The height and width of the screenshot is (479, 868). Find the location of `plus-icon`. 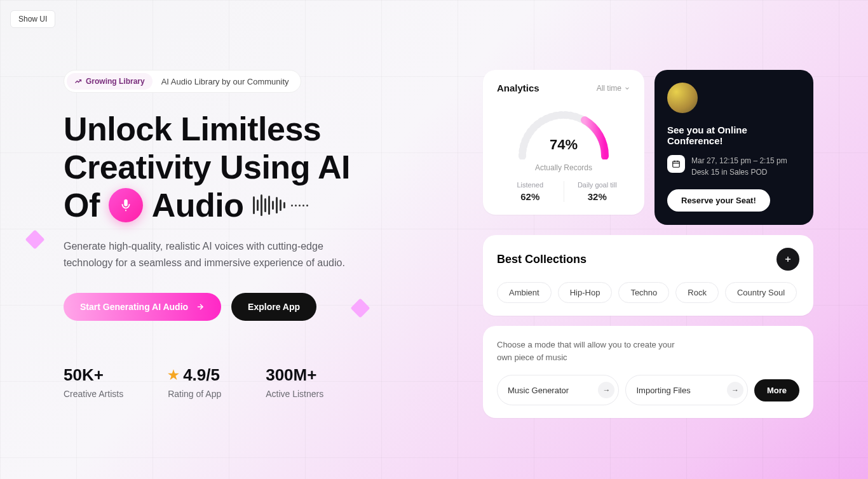

plus-icon is located at coordinates (788, 259).